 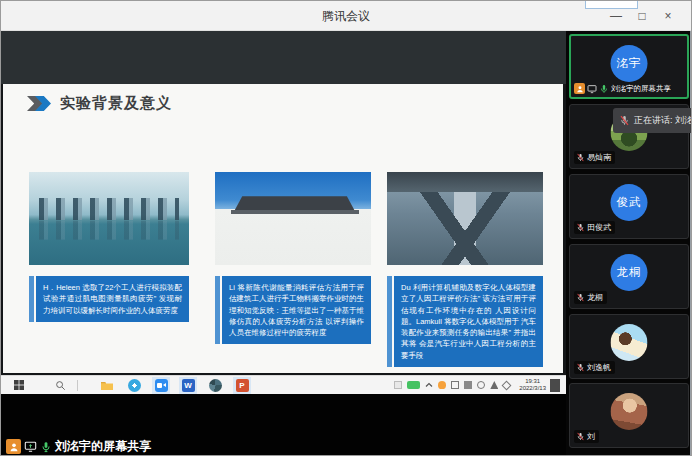 I want to click on participant-tile: 刘逸帆, so click(x=629, y=346).